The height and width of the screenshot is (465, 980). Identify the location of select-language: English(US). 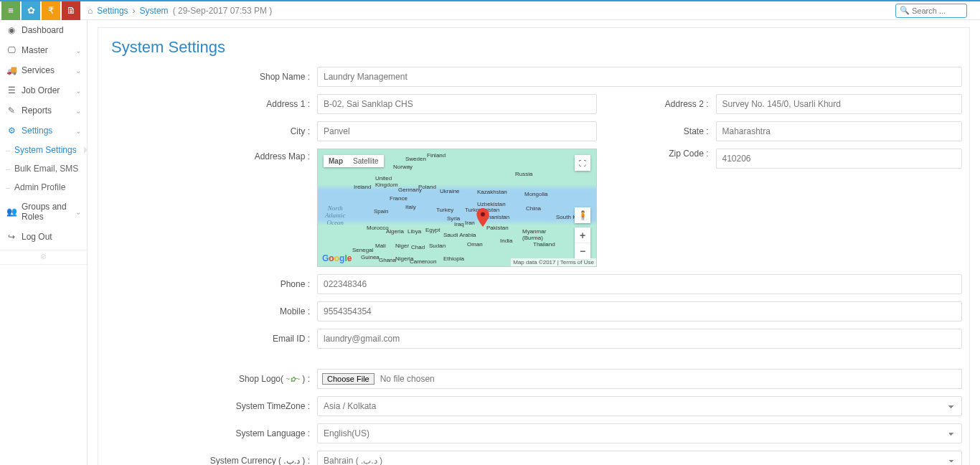
(640, 433).